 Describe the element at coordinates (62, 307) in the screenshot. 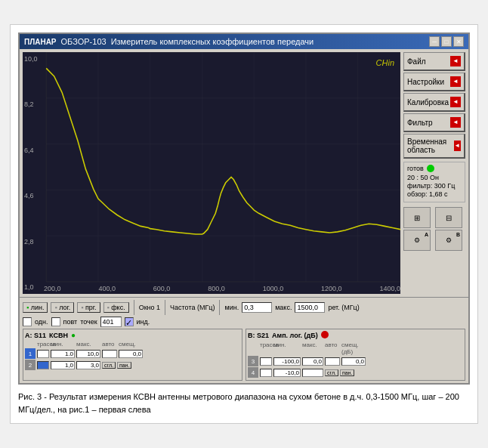

I see `log-button: ▪ лог.` at that location.